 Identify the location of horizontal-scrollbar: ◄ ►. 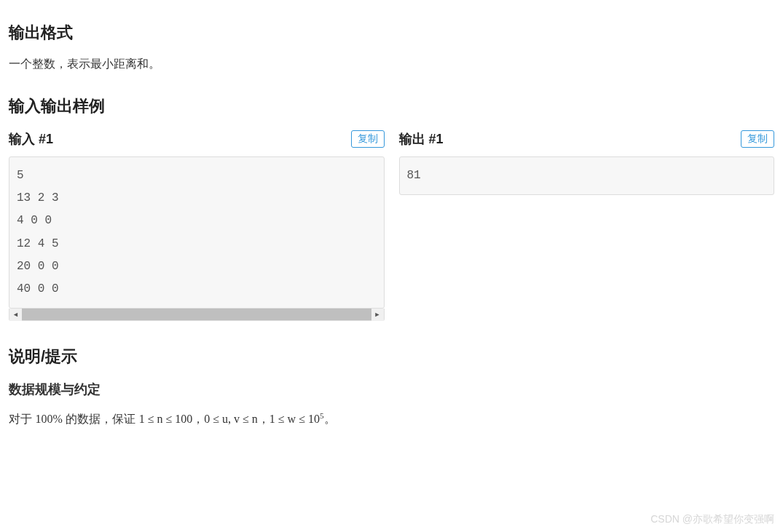
(197, 314).